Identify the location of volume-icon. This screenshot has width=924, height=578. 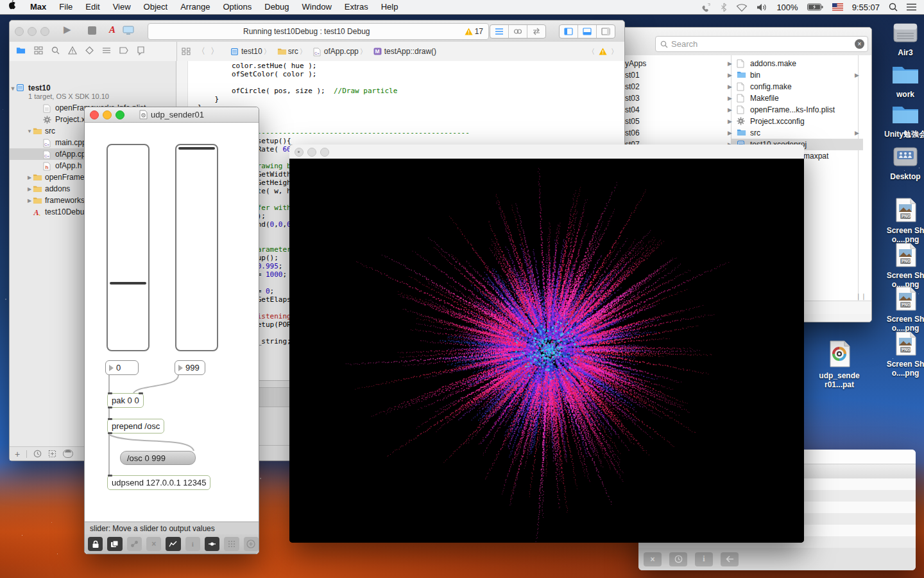
(762, 8).